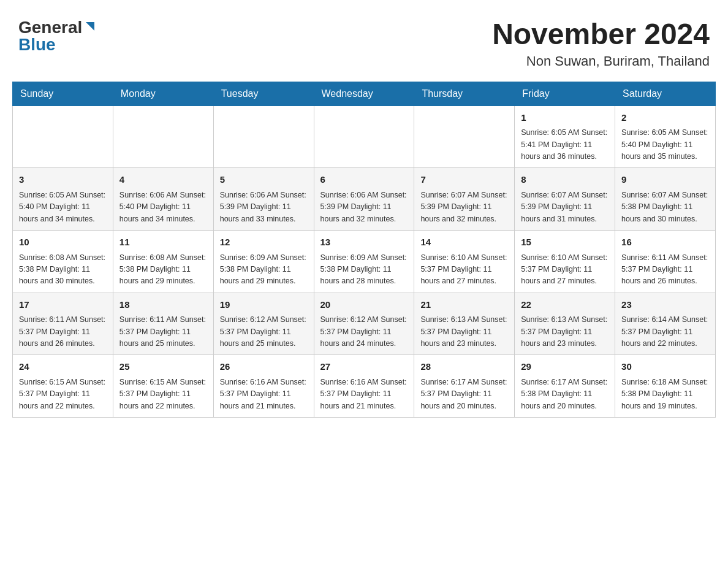 The image size is (728, 563). I want to click on day-number: 7, so click(464, 180).